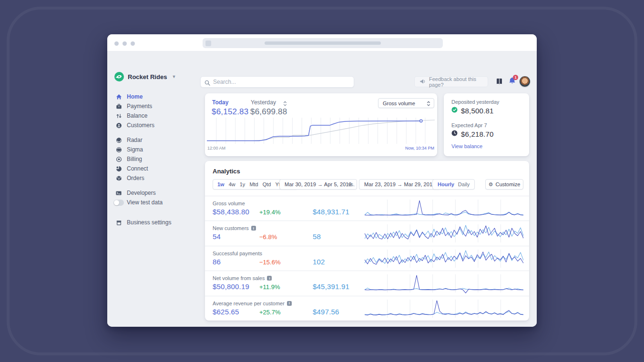  What do you see at coordinates (454, 184) in the screenshot?
I see `granularity-toggle: Hourly Daily` at bounding box center [454, 184].